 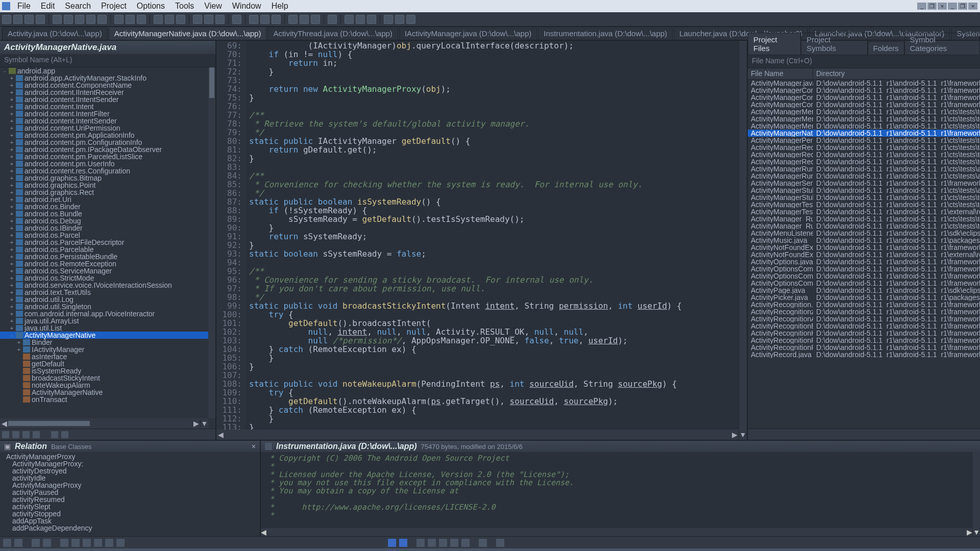 I want to click on close-child-button: ×, so click(x=973, y=6).